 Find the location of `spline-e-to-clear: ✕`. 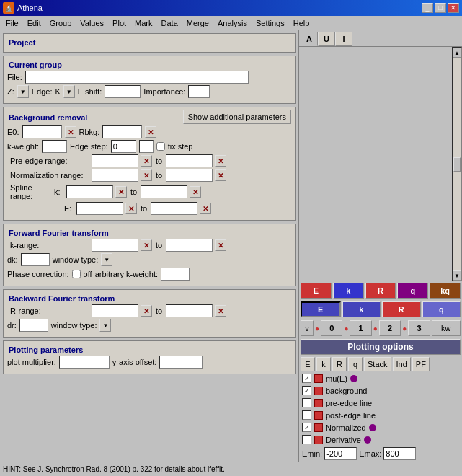

spline-e-to-clear: ✕ is located at coordinates (205, 208).